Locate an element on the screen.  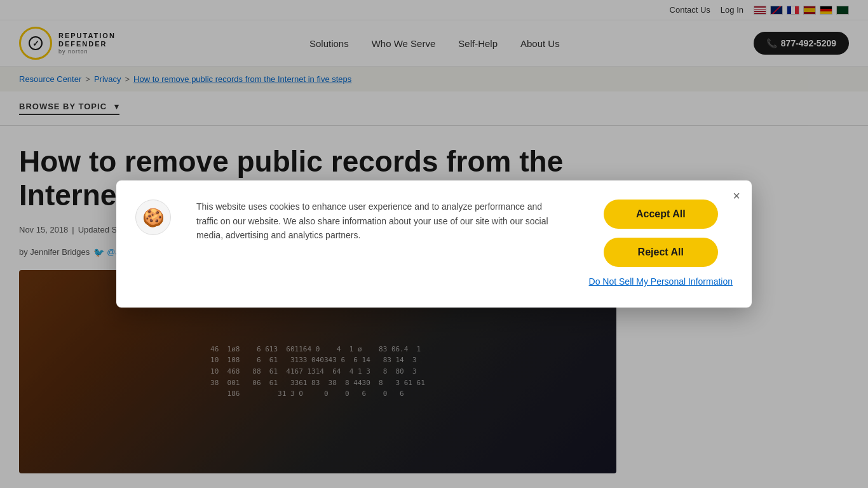
do-not-sell-button: Do Not Sell My Personal Information is located at coordinates (661, 282).